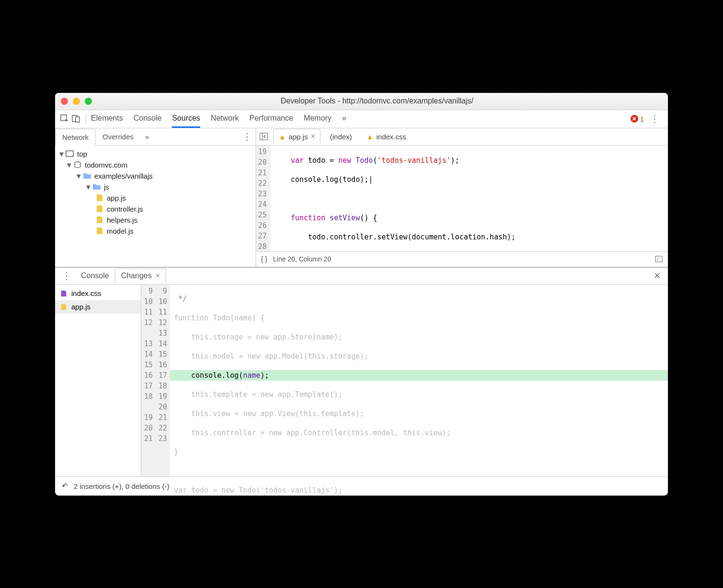 The width and height of the screenshot is (723, 588). I want to click on tab-sources: Sources, so click(186, 119).